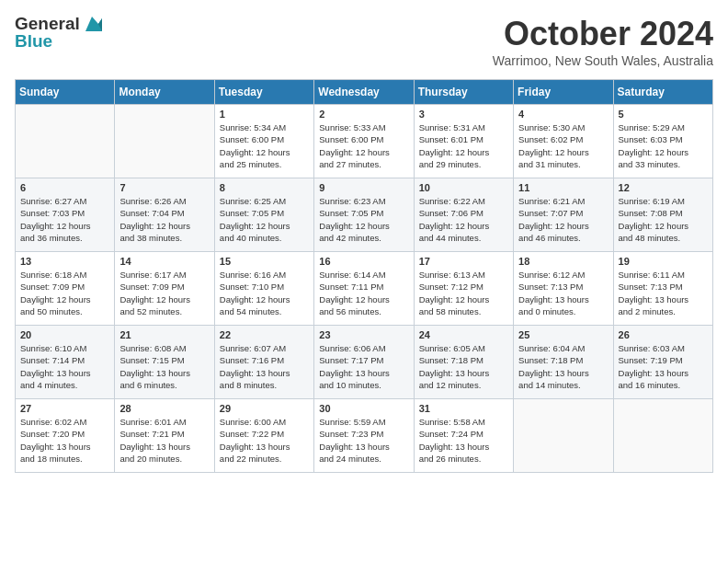 The height and width of the screenshot is (563, 728). I want to click on day-detail: Sunrise: 6:18 AM Sunset: 7:09 PM Dayligh…, so click(64, 293).